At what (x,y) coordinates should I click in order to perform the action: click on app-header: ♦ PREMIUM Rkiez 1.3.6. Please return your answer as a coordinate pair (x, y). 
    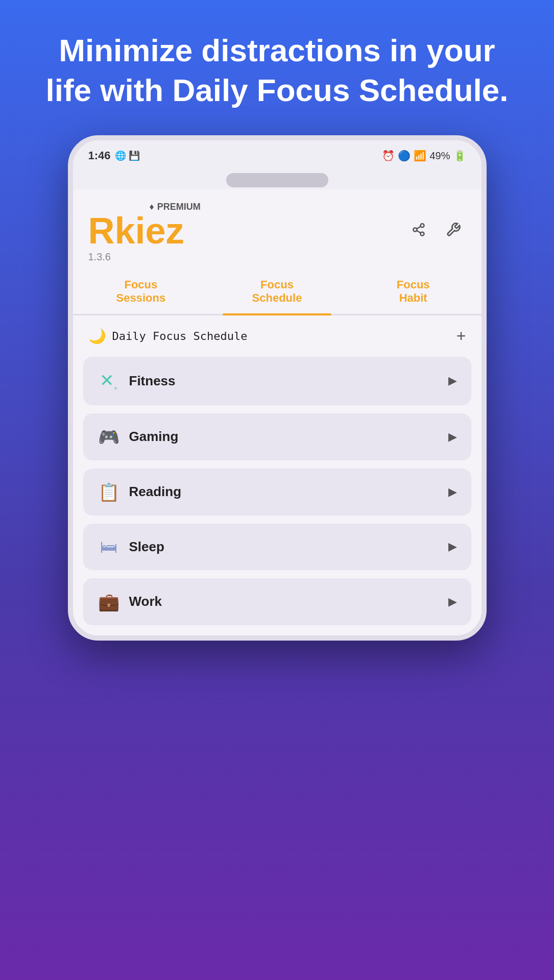
    Looking at the image, I should click on (277, 229).